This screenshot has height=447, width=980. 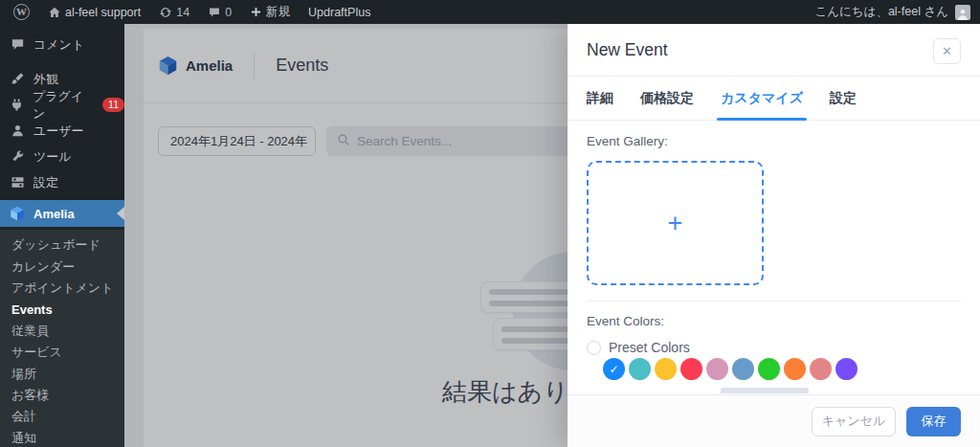 I want to click on clipped-content-edge, so click(x=765, y=391).